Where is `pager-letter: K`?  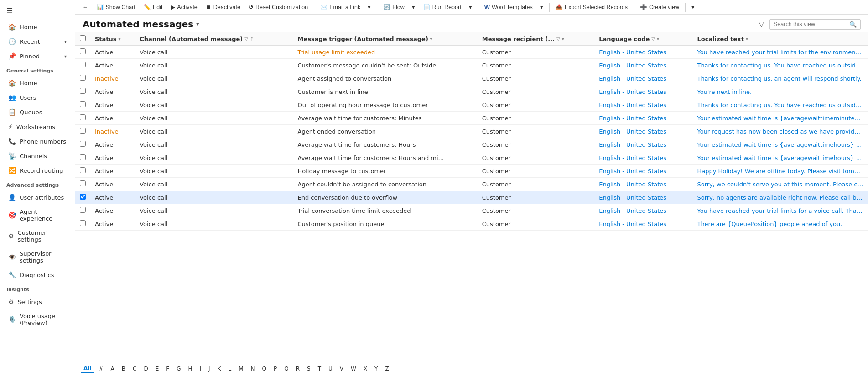 pager-letter: K is located at coordinates (219, 369).